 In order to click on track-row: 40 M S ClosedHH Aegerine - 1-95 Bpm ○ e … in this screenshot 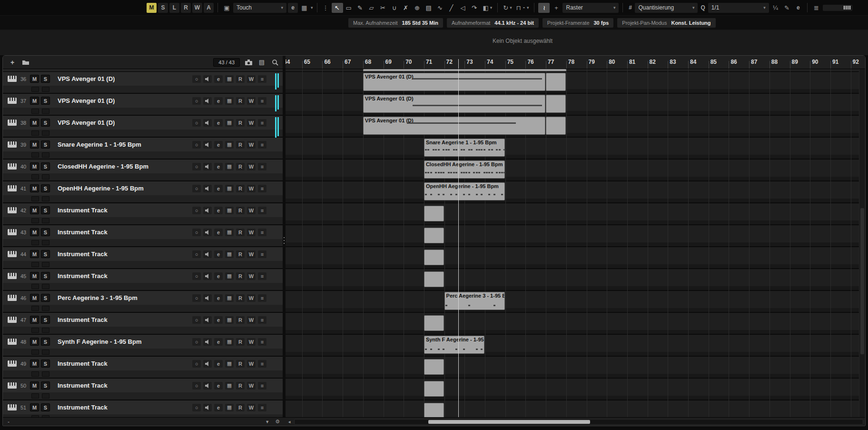, I will do `click(143, 170)`.